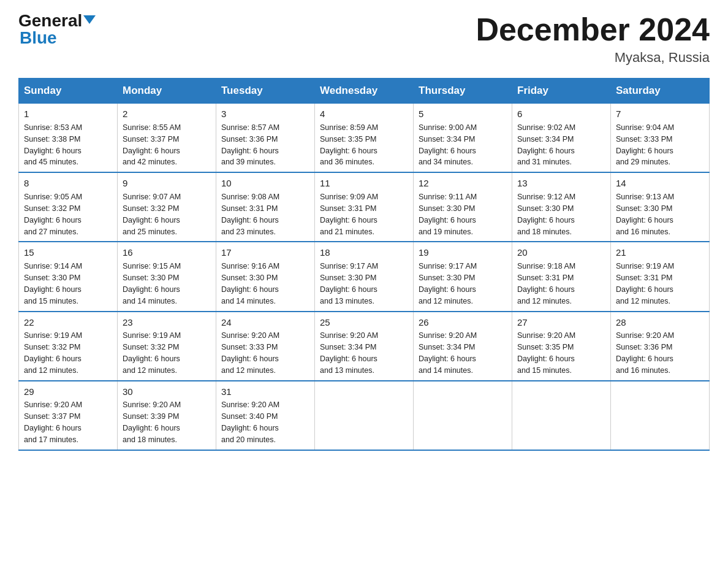 This screenshot has width=728, height=563. Describe the element at coordinates (266, 207) in the screenshot. I see `calendar-cell: 10Sunrise: 9:08 AMSunset: 3:31 PMDayligh…` at that location.